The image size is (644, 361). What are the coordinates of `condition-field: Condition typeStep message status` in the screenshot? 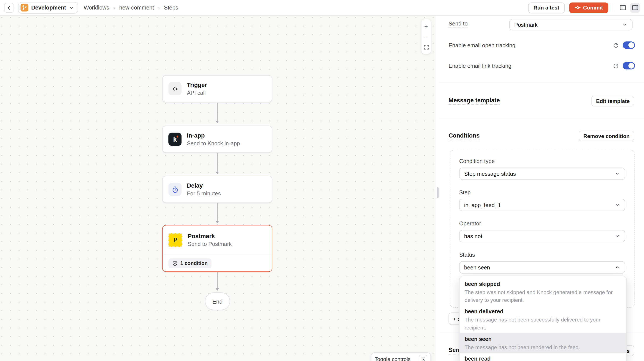 It's located at (542, 169).